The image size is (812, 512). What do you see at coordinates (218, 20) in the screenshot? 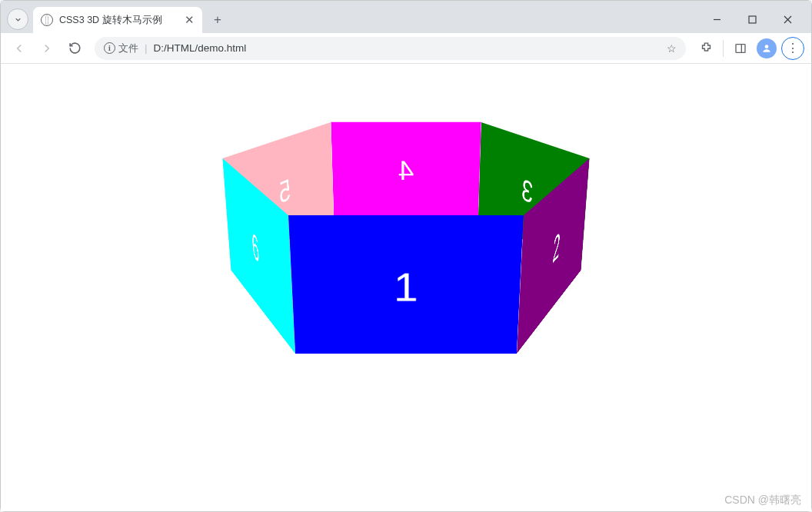
I see `plus-icon: +` at bounding box center [218, 20].